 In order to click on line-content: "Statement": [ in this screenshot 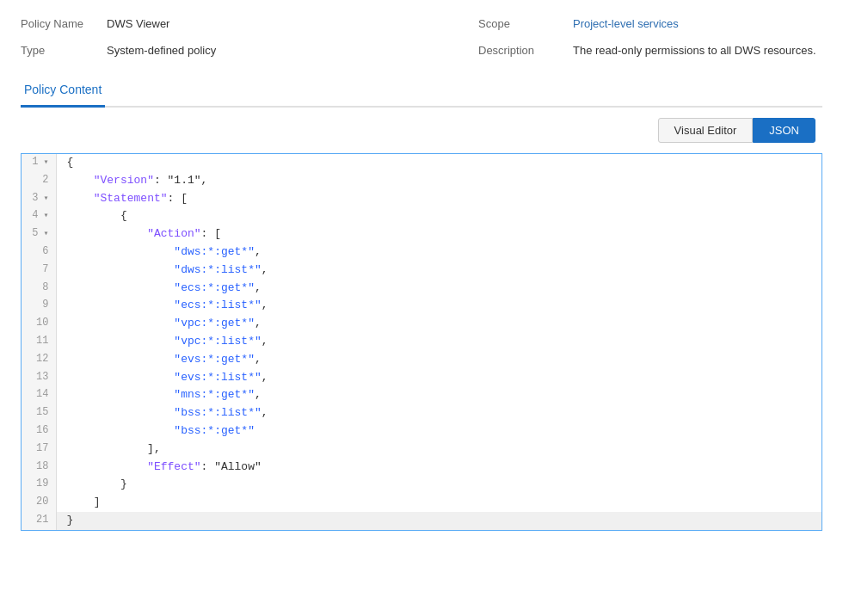, I will do `click(439, 200)`.